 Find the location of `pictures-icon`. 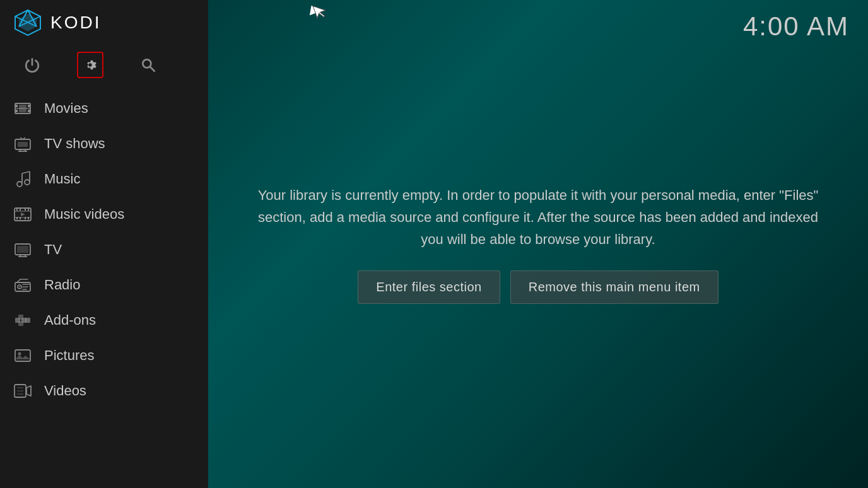

pictures-icon is located at coordinates (23, 356).